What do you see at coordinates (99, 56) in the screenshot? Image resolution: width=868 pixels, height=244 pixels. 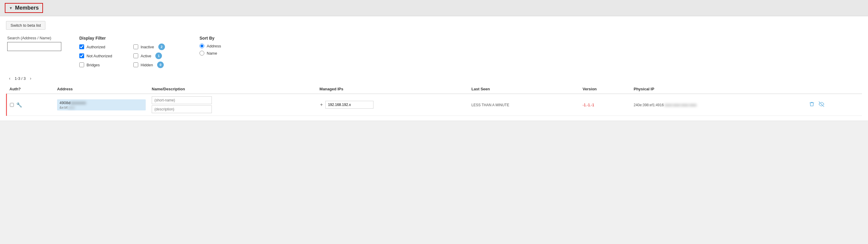 I see `not-authorized-label: Not Authorized` at bounding box center [99, 56].